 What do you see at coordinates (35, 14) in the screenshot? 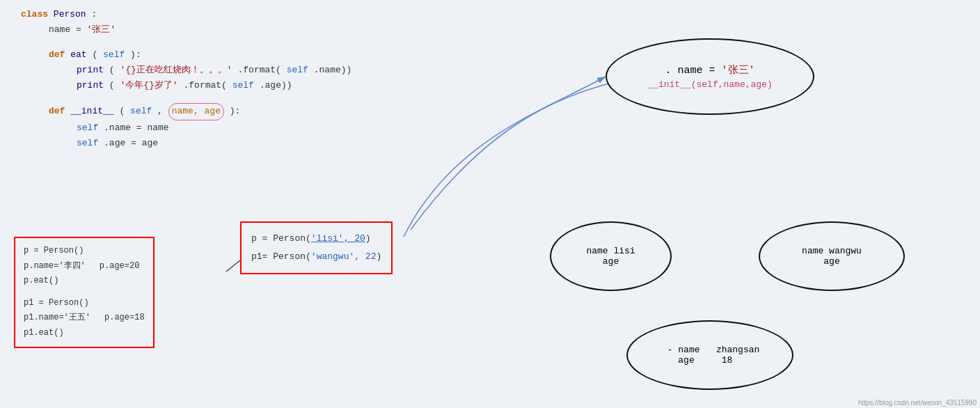
I see `keyword-class: class` at bounding box center [35, 14].